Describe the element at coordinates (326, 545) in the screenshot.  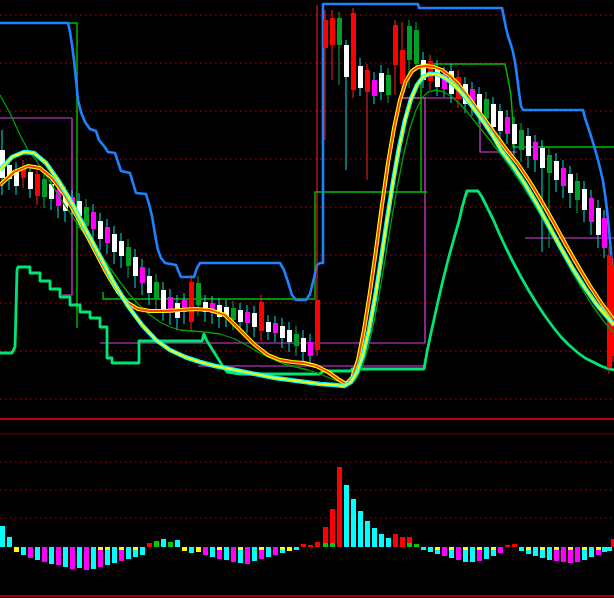
I see `histogram-bar-base` at that location.